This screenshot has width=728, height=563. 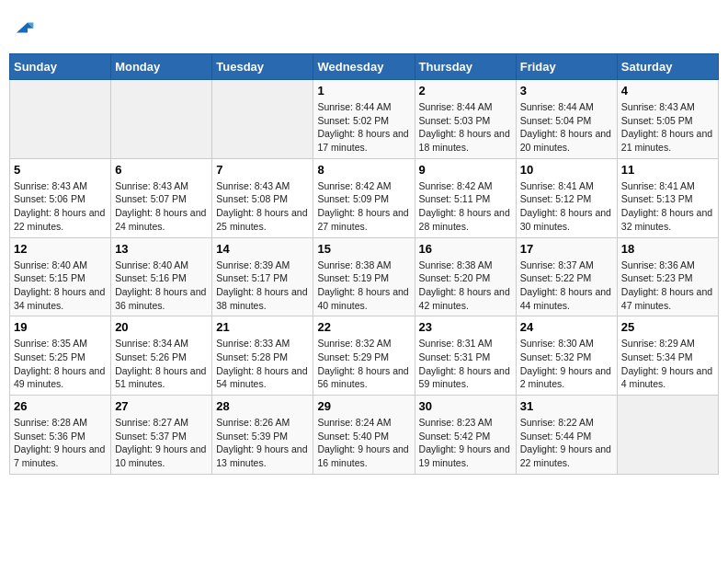 What do you see at coordinates (263, 327) in the screenshot?
I see `day-number: 21` at bounding box center [263, 327].